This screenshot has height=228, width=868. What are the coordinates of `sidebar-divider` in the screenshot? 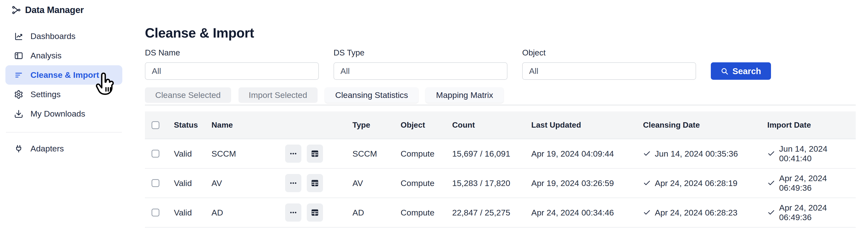 It's located at (64, 132).